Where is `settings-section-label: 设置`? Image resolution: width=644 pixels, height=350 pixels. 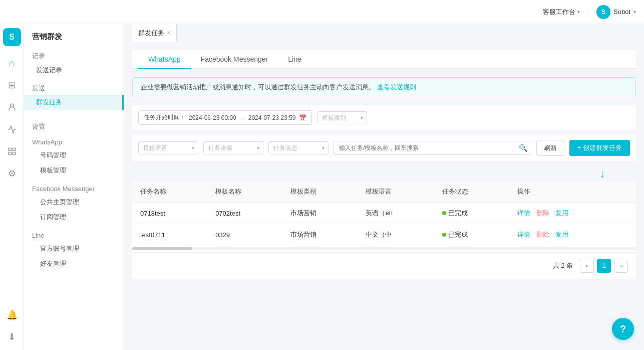
settings-section-label: 设置 is located at coordinates (74, 126).